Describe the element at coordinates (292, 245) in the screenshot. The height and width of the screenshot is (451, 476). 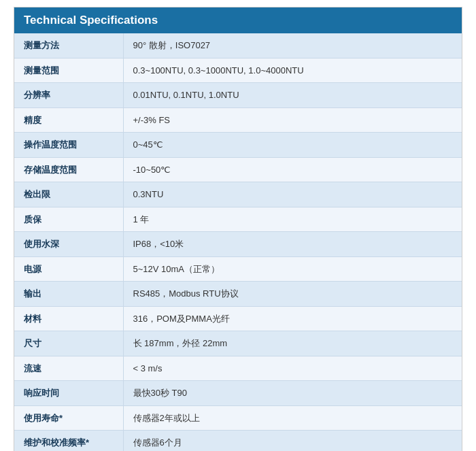
I see `row-value: IP68，<10米` at that location.